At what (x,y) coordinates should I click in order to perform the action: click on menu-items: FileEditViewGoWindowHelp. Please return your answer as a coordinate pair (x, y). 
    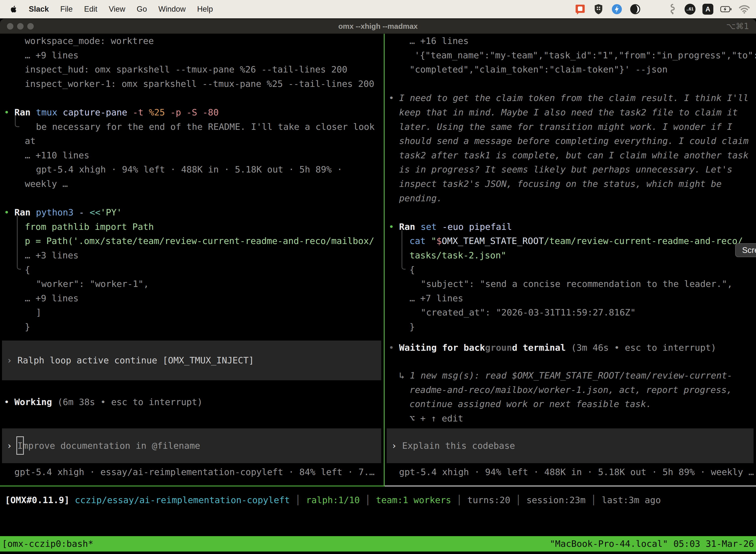
    Looking at the image, I should click on (137, 9).